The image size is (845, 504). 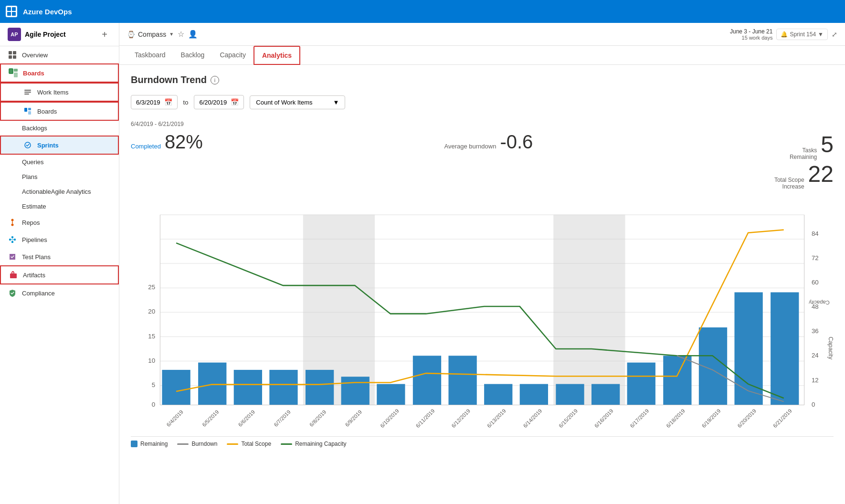 I want to click on compass-selector: ⌚ Compass ▼, so click(x=150, y=34).